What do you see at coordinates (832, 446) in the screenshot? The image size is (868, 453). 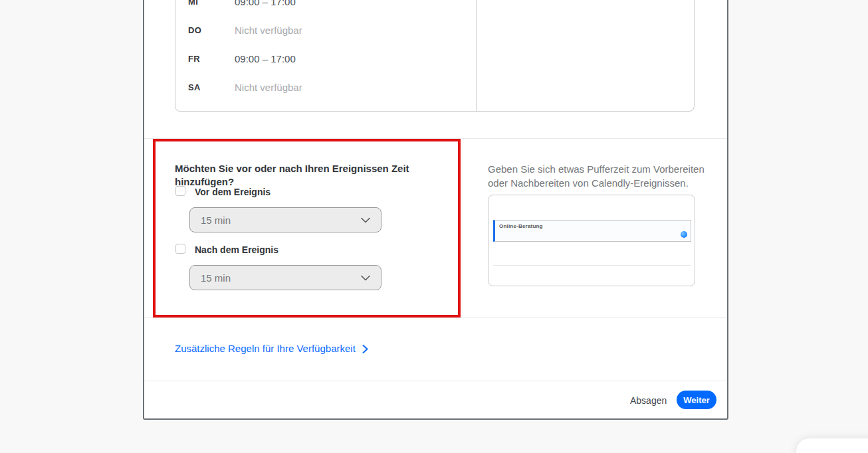 I see `chat-widget` at bounding box center [832, 446].